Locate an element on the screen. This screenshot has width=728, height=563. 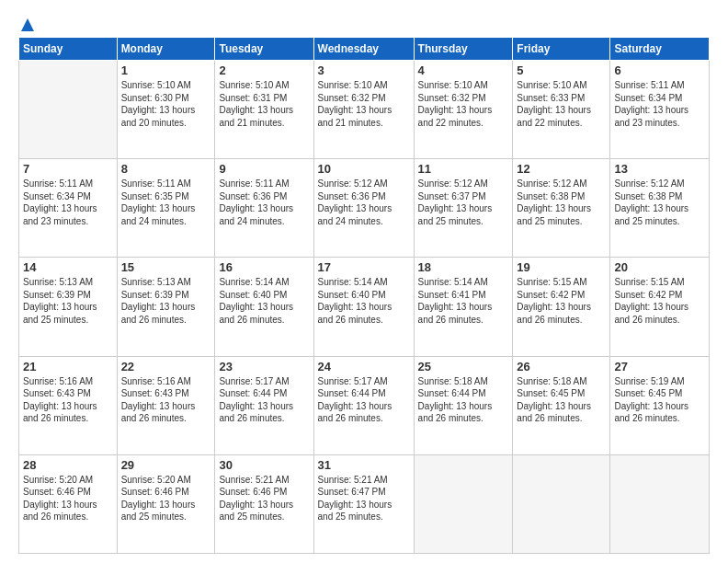
day-number: 25 is located at coordinates (463, 366).